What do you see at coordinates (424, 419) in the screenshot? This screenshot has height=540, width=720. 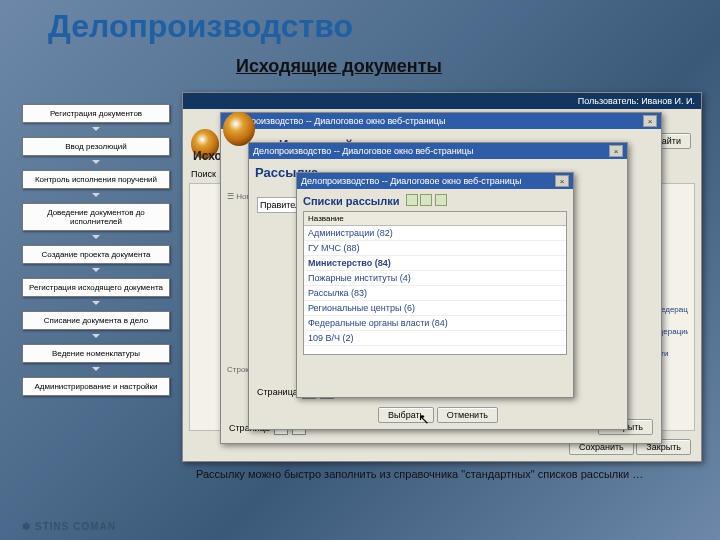 I see `mouse-cursor-icon: ↖` at bounding box center [424, 419].